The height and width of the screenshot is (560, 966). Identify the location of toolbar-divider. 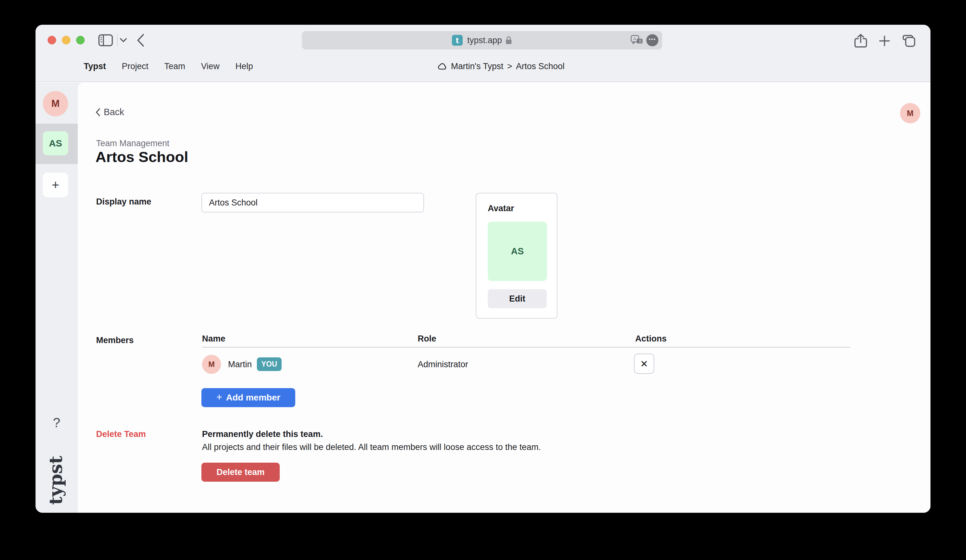
(117, 40).